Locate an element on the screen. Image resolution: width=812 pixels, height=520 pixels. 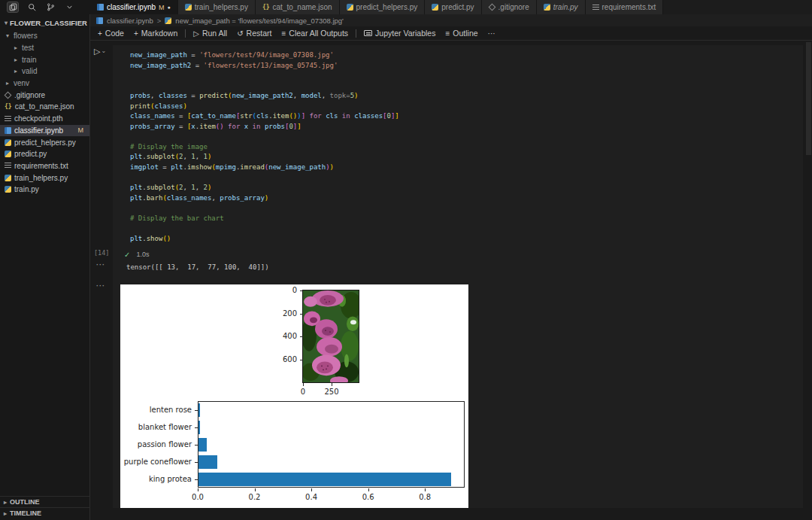
sidebar-item-checkpoint.pth: checkpoint.pth is located at coordinates (45, 119).